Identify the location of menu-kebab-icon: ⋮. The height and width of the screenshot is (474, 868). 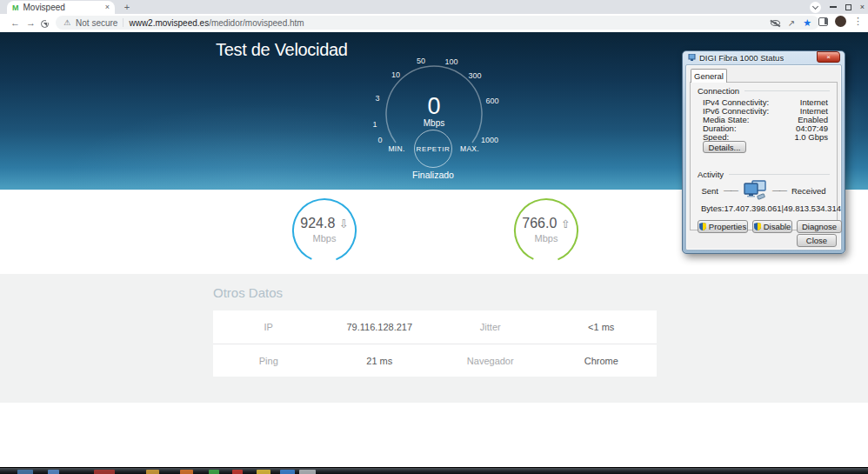
(858, 21).